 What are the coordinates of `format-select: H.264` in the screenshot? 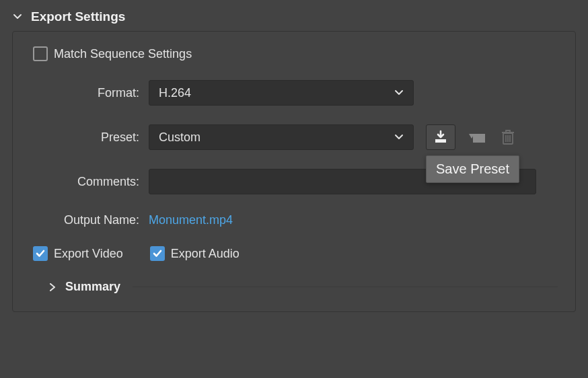 It's located at (281, 93).